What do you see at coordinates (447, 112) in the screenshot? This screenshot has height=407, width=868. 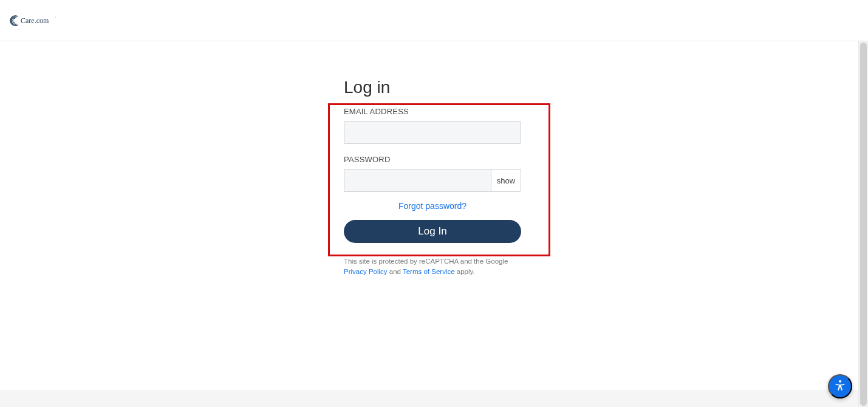 I see `email-label: EMAIL ADDRESS` at bounding box center [447, 112].